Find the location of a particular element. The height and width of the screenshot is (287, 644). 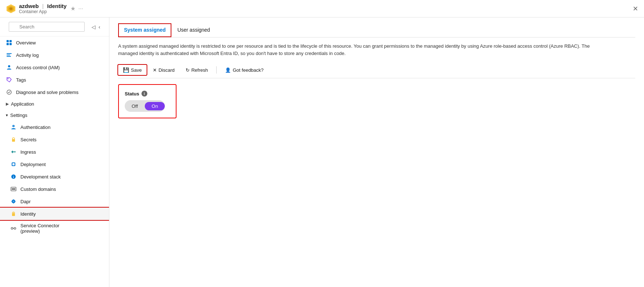

sidebar-item-service-connector: Service Connector(preview) is located at coordinates (55, 228).